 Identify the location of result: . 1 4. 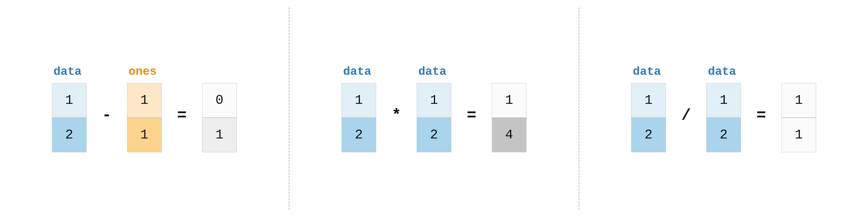
(509, 108).